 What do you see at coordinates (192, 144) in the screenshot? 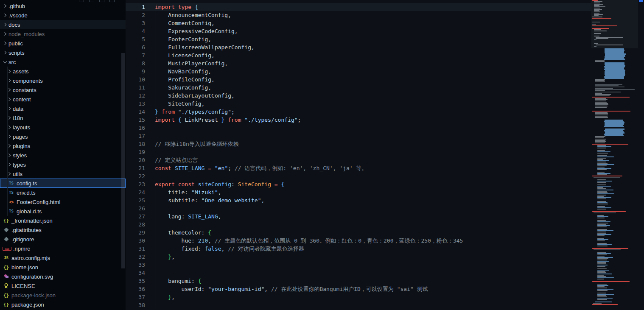
I see `code-line-content: // 移除i18n导入以避免循环依赖` at bounding box center [192, 144].